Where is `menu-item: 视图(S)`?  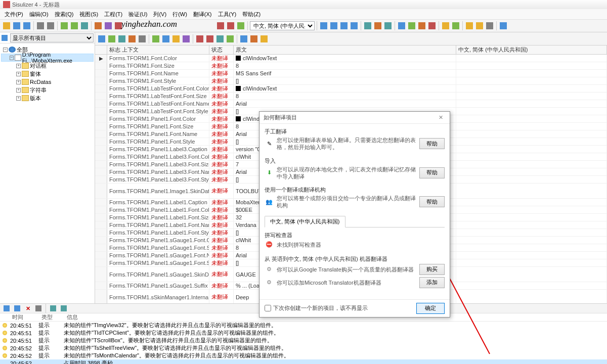
menu-item: 视图(S) is located at coordinates (89, 14).